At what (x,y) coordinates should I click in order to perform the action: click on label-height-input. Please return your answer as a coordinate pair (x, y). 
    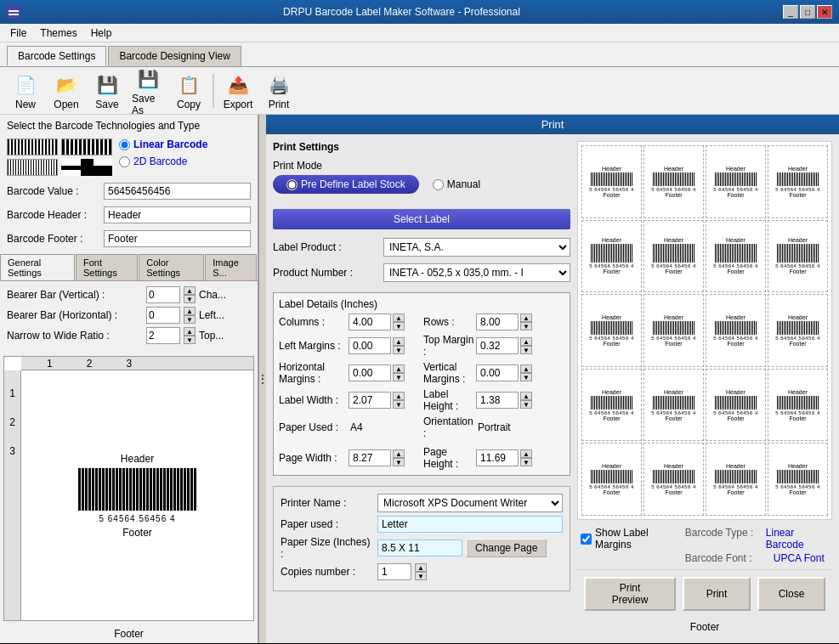
    Looking at the image, I should click on (497, 400).